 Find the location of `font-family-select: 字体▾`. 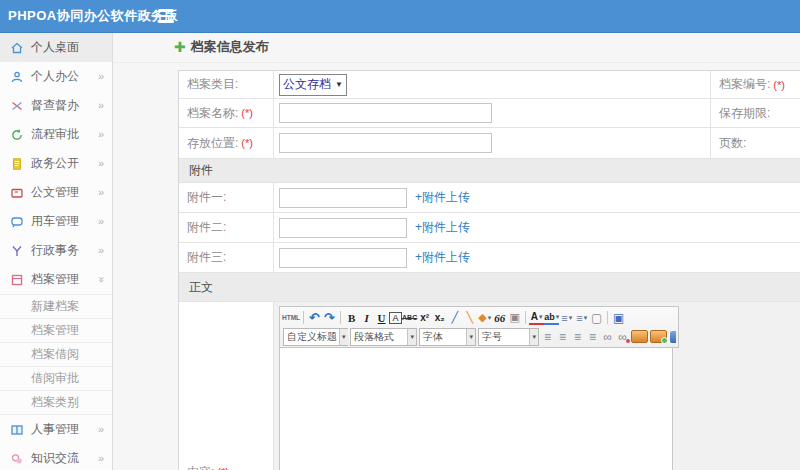

font-family-select: 字体▾ is located at coordinates (448, 337).